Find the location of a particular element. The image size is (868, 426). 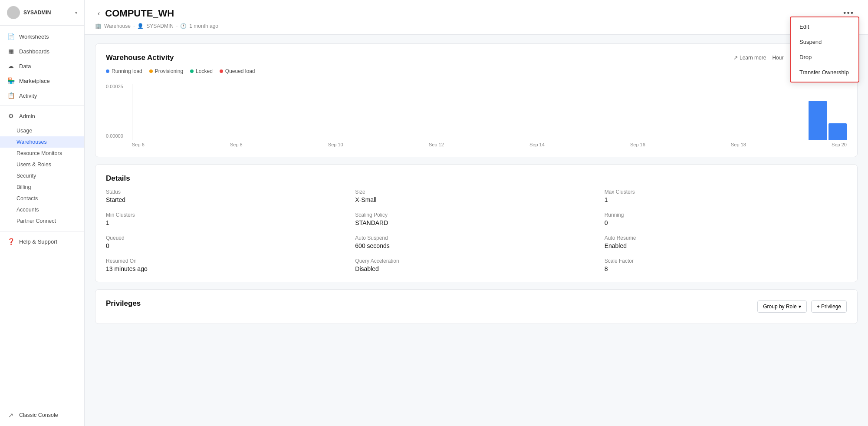

locked-dot is located at coordinates (192, 71).